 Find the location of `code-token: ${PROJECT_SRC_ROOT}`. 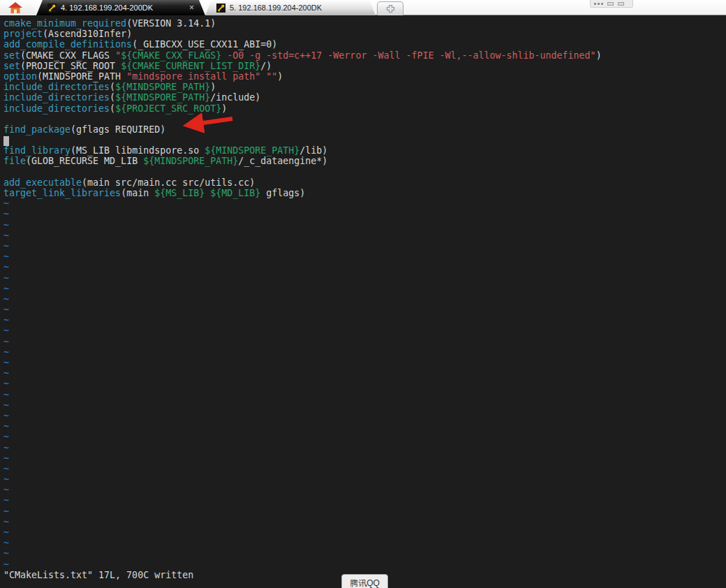

code-token: ${PROJECT_SRC_ROOT} is located at coordinates (168, 109).